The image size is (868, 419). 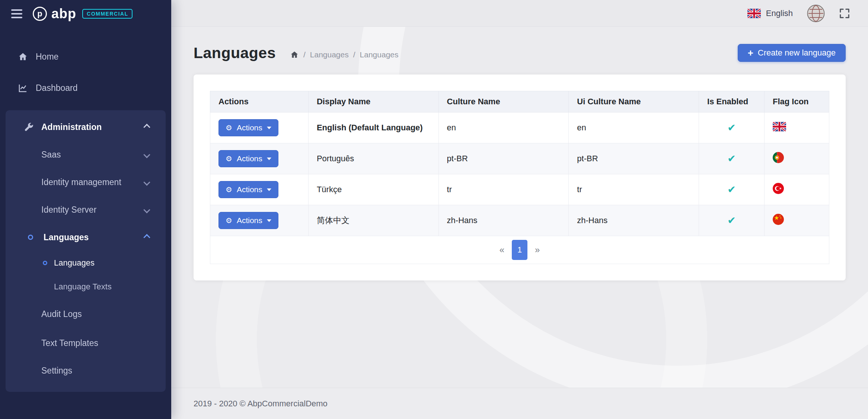 What do you see at coordinates (732, 102) in the screenshot?
I see `column-header: Is Enabled` at bounding box center [732, 102].